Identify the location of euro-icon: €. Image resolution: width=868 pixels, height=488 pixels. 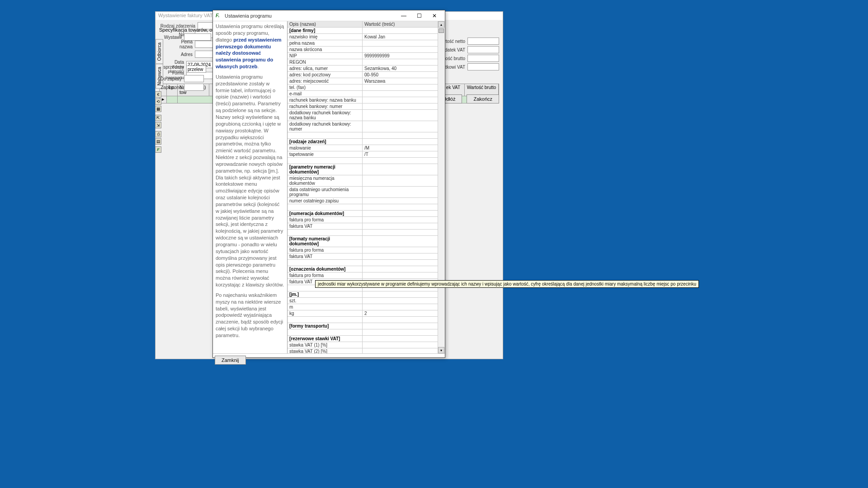
(158, 94).